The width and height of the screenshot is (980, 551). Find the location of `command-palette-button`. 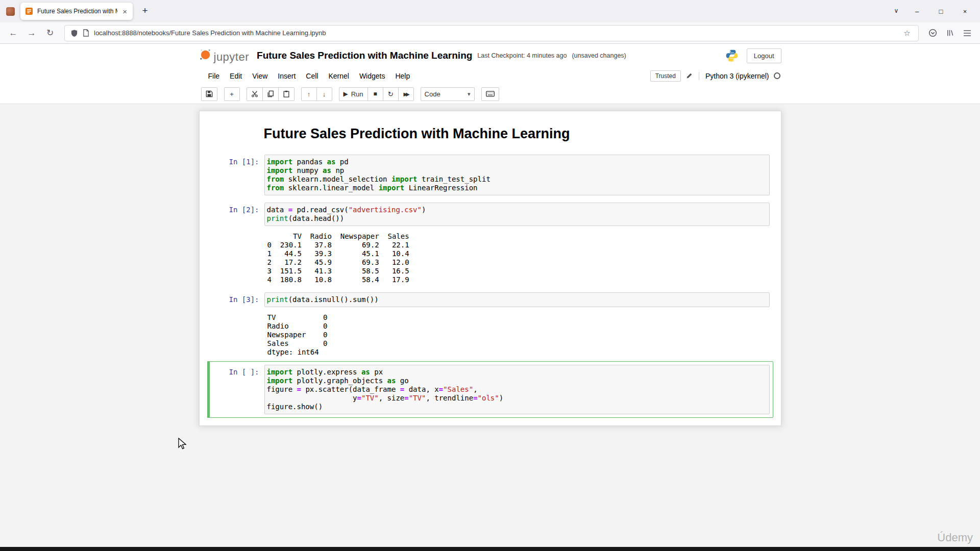

command-palette-button is located at coordinates (490, 94).